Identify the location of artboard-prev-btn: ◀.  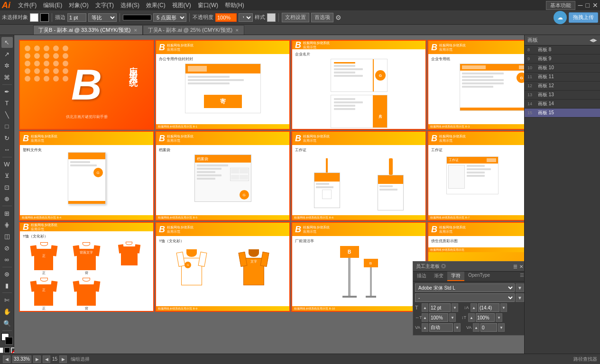
(46, 359).